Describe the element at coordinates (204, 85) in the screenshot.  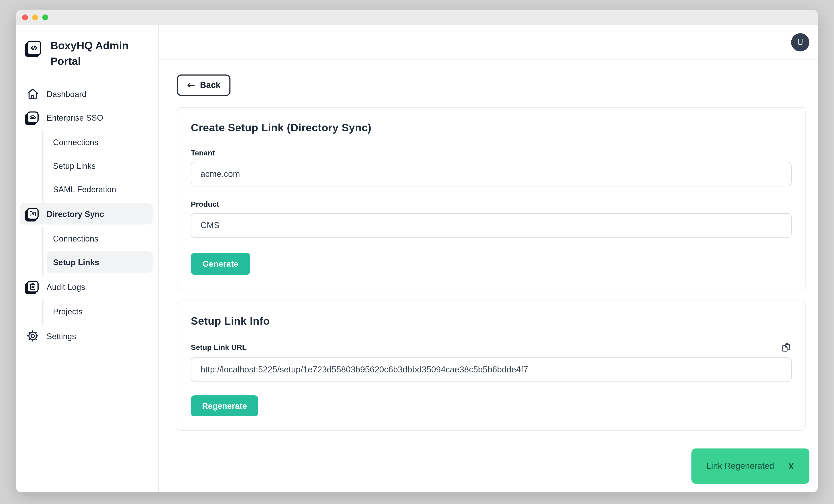
I see `back-button: ← Back` at that location.